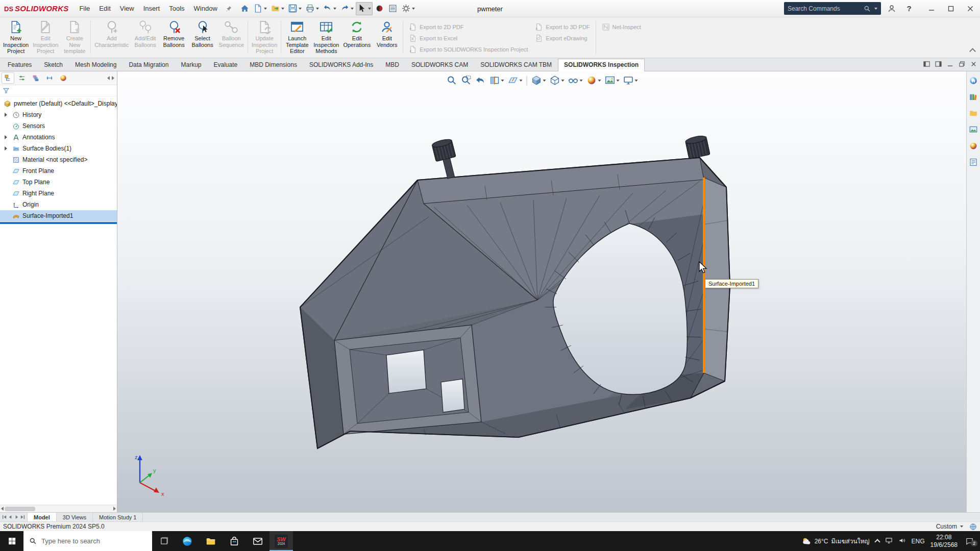  Describe the element at coordinates (312, 9) in the screenshot. I see `print-button` at that location.